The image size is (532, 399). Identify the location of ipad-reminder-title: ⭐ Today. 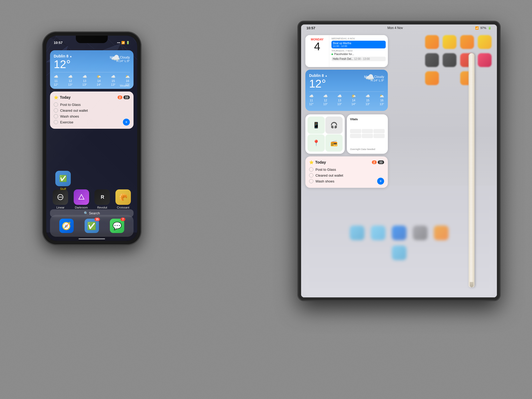
(318, 162).